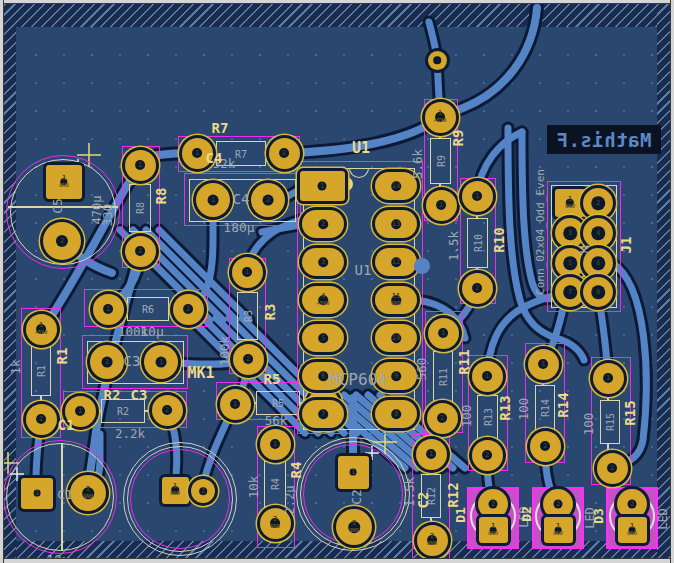  What do you see at coordinates (444, 377) in the screenshot?
I see `fab-ref-R11: R11` at bounding box center [444, 377].